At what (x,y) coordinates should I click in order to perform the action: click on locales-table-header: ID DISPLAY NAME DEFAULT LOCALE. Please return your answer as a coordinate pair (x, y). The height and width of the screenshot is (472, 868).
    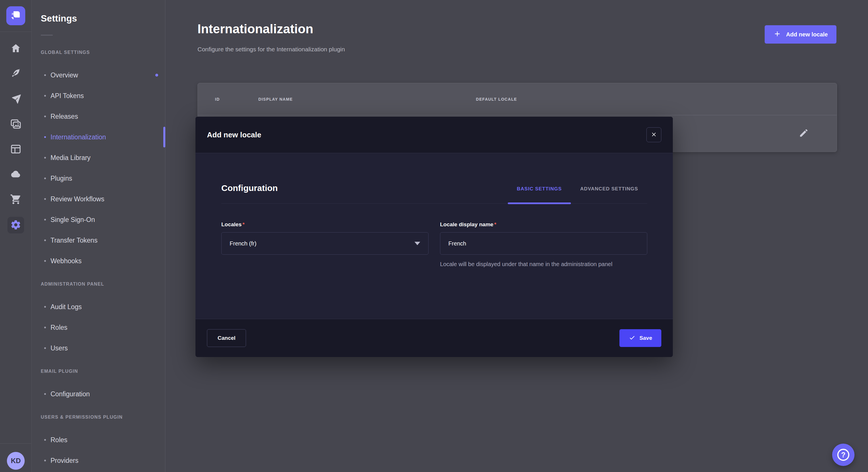
    Looking at the image, I should click on (517, 99).